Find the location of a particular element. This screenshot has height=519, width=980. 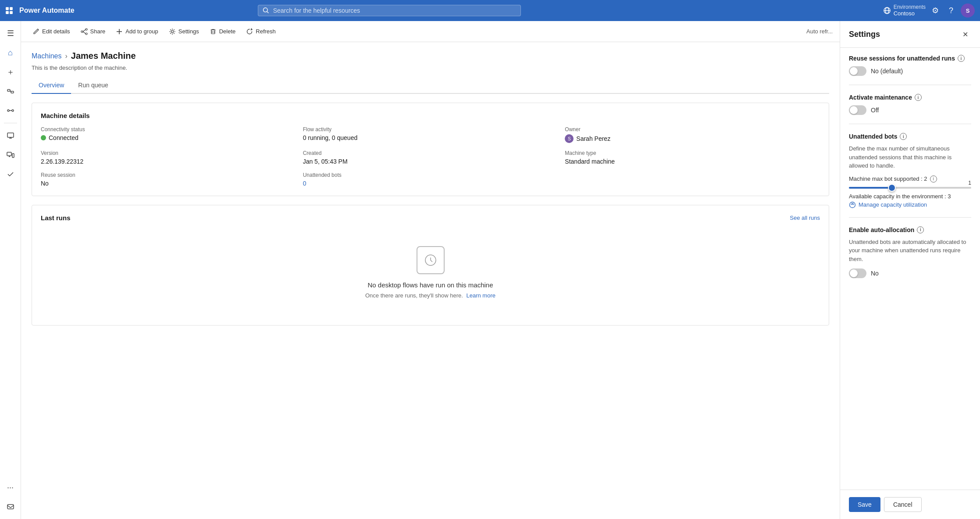

machine-type-value: Standard machine is located at coordinates (692, 161).